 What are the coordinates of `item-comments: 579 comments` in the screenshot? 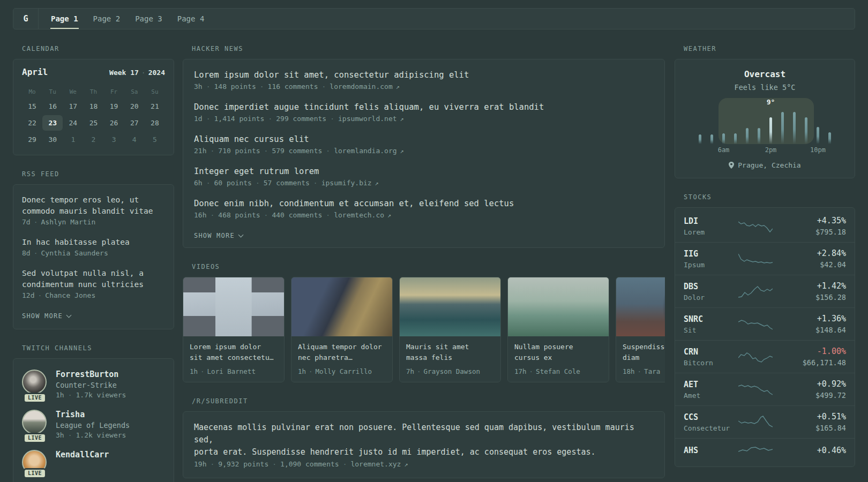 It's located at (297, 151).